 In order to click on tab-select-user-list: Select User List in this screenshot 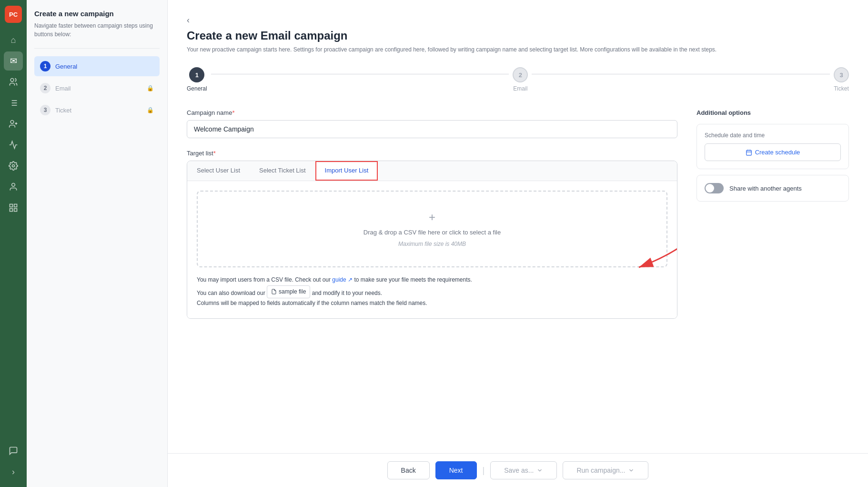, I will do `click(218, 171)`.